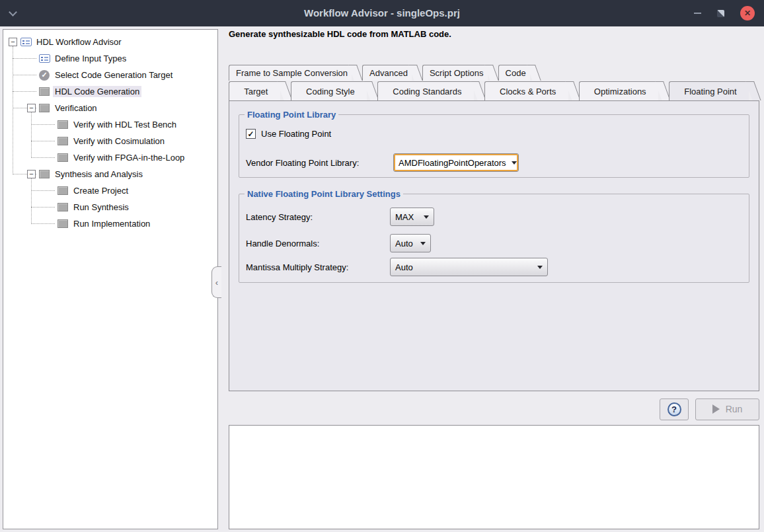  I want to click on mantissa-multiply-strategy-row: Mantissa Multiply Strategy:Auto, so click(494, 267).